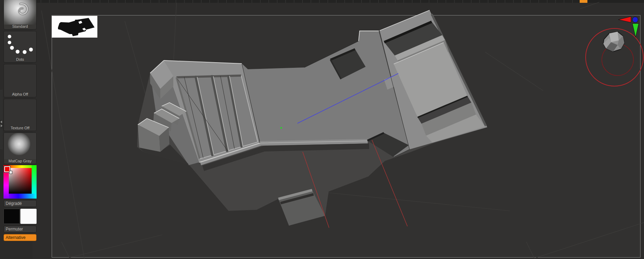 Image resolution: width=644 pixels, height=259 pixels. What do you see at coordinates (584, 1) in the screenshot?
I see `timeline-active-segment` at bounding box center [584, 1].